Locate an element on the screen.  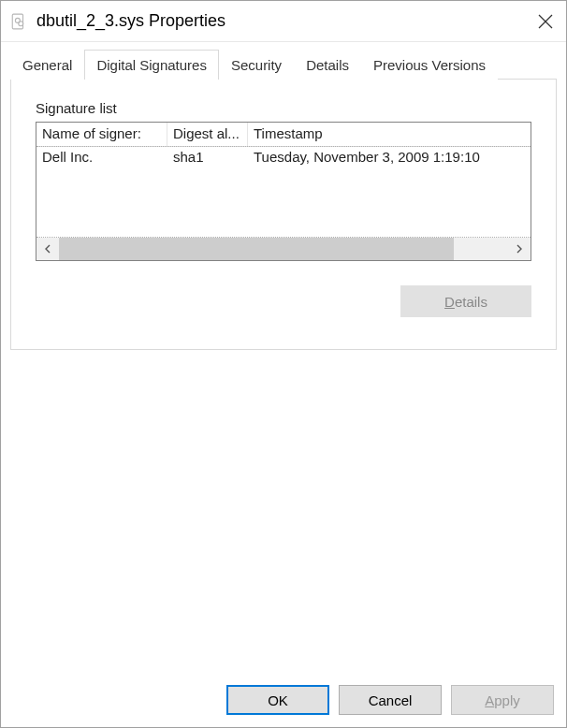
tab-details: Details is located at coordinates (327, 65).